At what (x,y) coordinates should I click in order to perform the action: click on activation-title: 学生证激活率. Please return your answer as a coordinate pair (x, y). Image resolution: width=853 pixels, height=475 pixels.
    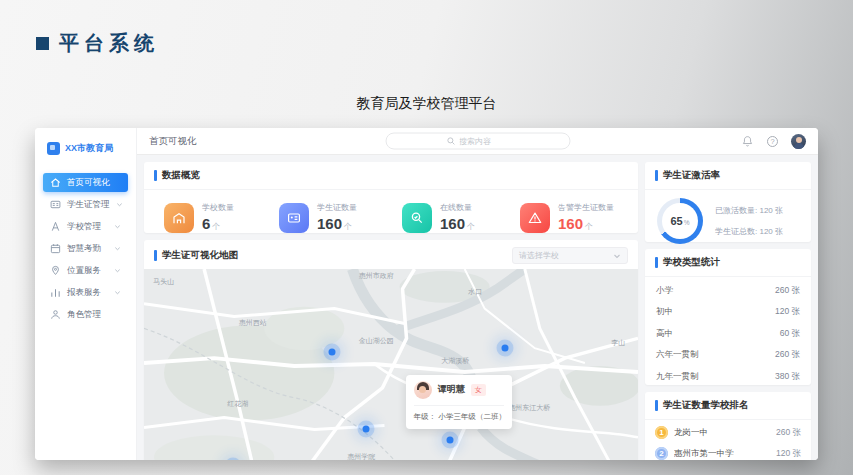
    Looking at the image, I should click on (692, 176).